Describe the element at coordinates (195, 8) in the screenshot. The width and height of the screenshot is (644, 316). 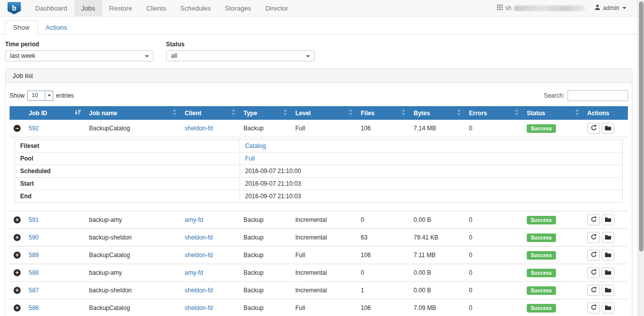
I see `nav-item-schedules: Schedules` at that location.